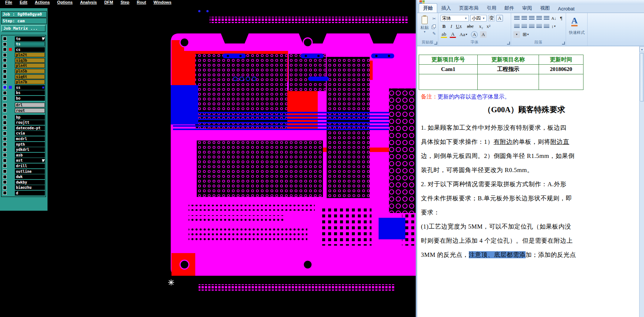 The image size is (644, 317). What do you see at coordinates (65, 2) in the screenshot?
I see `menu-options: Options` at bounding box center [65, 2].